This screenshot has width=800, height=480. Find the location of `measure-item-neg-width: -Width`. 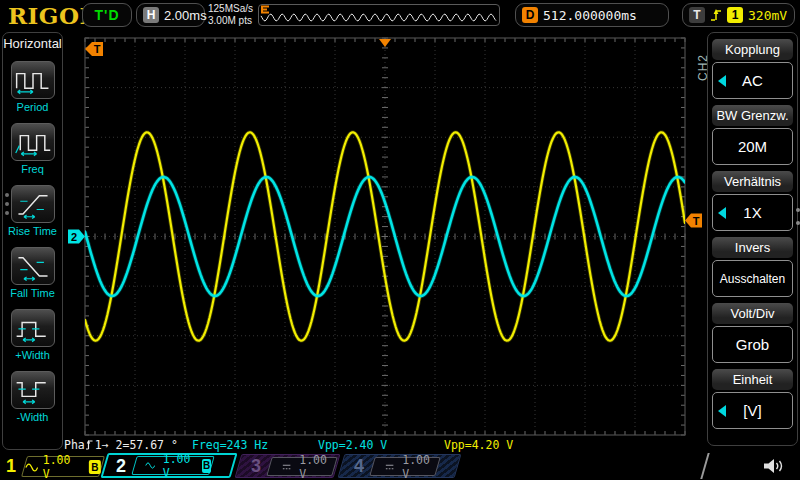

measure-item-neg-width: -Width is located at coordinates (33, 397).